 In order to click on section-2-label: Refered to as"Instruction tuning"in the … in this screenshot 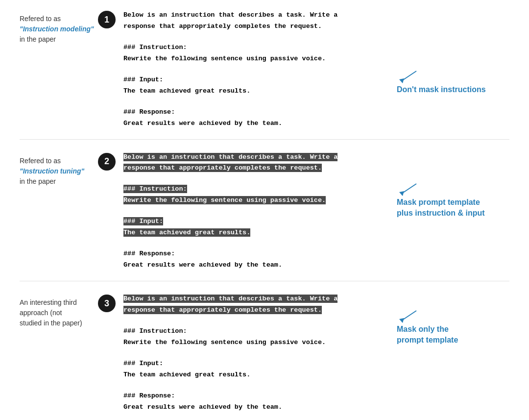, I will do `click(59, 170)`.